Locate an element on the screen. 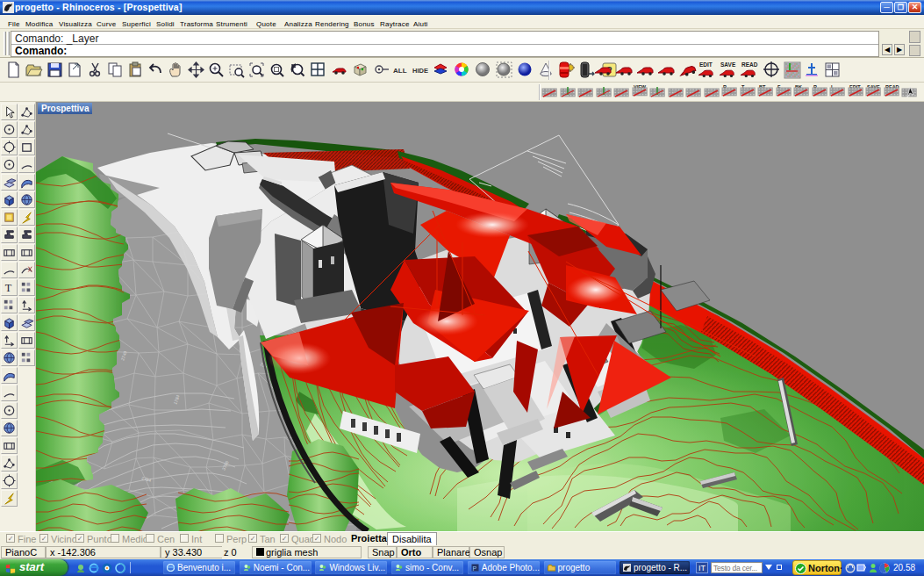  svg-text: P is located at coordinates (474, 569).